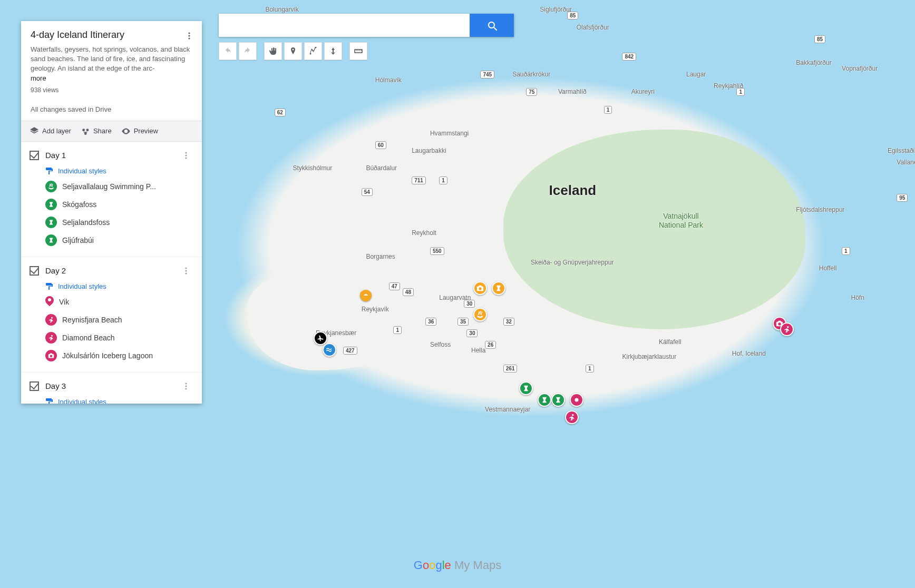  Describe the element at coordinates (329, 350) in the screenshot. I see `map-marker-waves` at that location.